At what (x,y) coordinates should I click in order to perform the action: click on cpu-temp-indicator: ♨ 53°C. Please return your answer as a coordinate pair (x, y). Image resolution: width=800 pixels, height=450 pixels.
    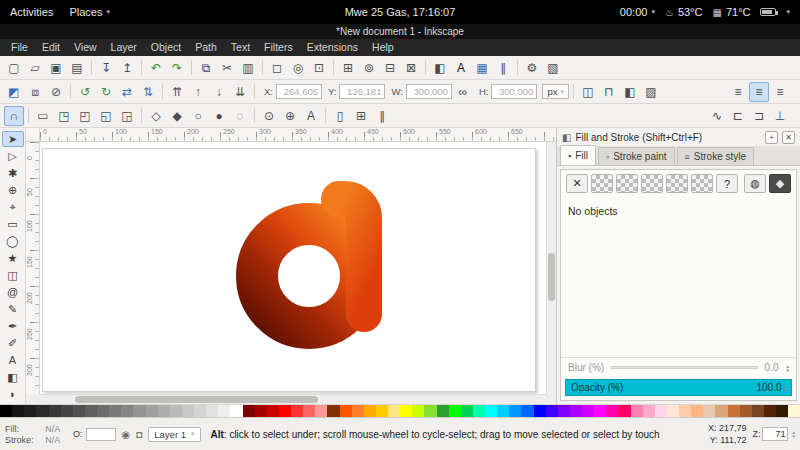
    Looking at the image, I should click on (684, 12).